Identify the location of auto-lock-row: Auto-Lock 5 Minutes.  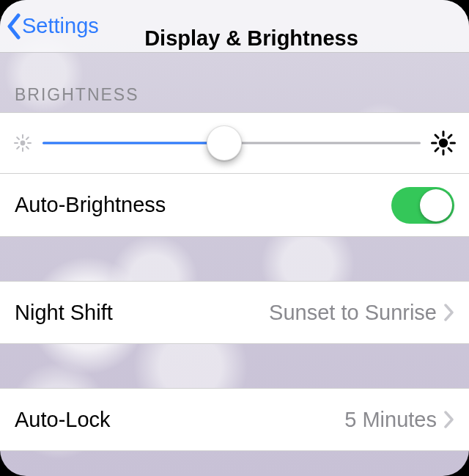
(234, 420).